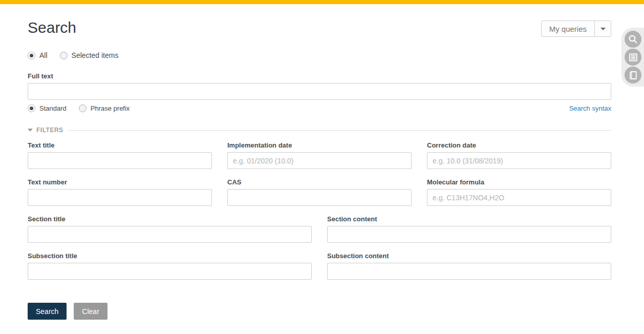 This screenshot has width=644, height=334. Describe the element at coordinates (603, 29) in the screenshot. I see `chevron-down-icon` at that location.